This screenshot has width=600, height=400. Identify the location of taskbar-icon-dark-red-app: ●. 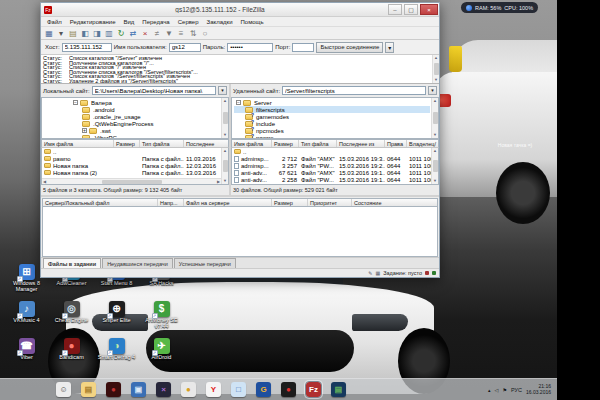
(114, 390).